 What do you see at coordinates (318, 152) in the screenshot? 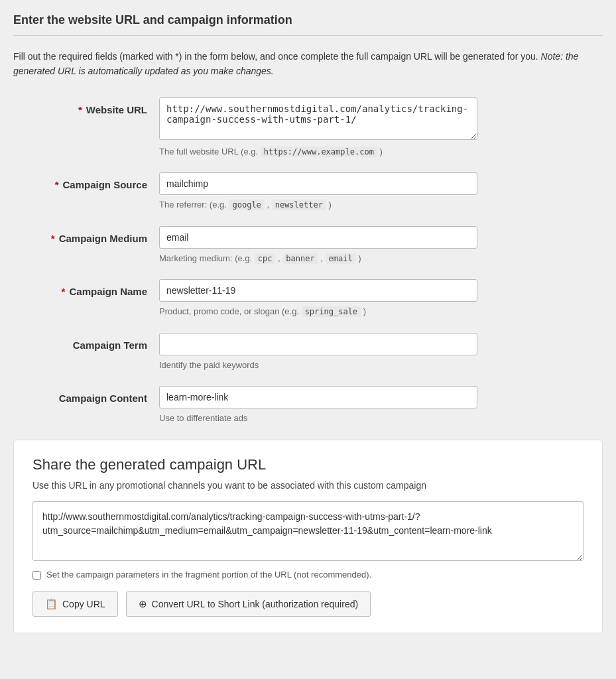
I see `website-url-hint: The full website URL (e.g. https://www.e…` at bounding box center [318, 152].